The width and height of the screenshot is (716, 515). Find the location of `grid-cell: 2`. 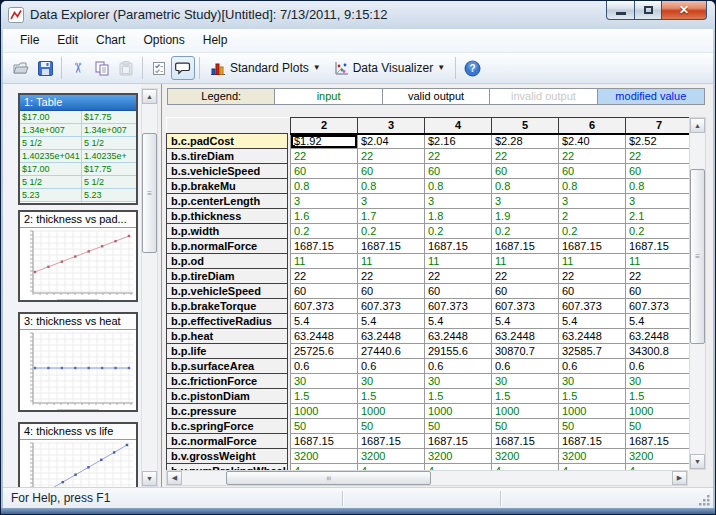

grid-cell: 2 is located at coordinates (592, 216).